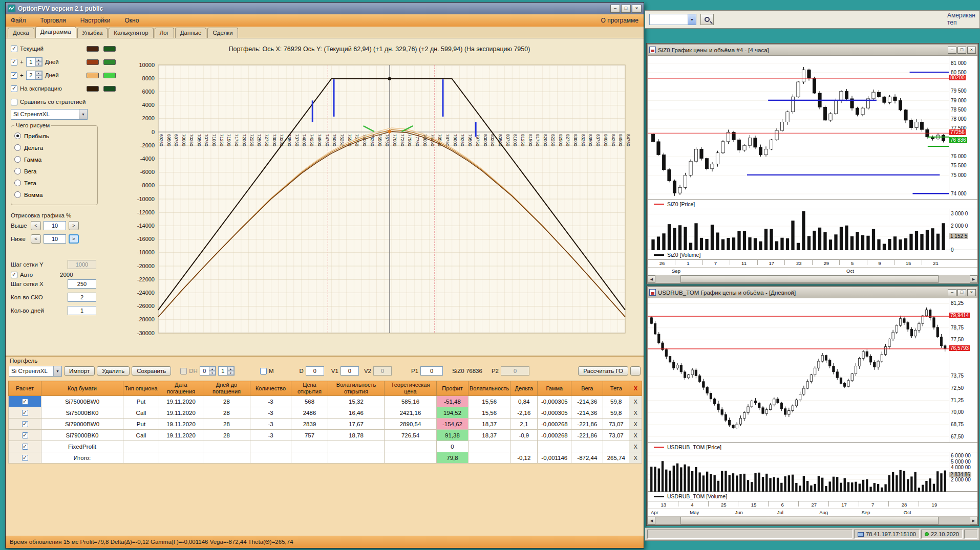 The image size is (980, 550). Describe the element at coordinates (356, 389) in the screenshot. I see `col-header-7: Волатильность открытия` at that location.